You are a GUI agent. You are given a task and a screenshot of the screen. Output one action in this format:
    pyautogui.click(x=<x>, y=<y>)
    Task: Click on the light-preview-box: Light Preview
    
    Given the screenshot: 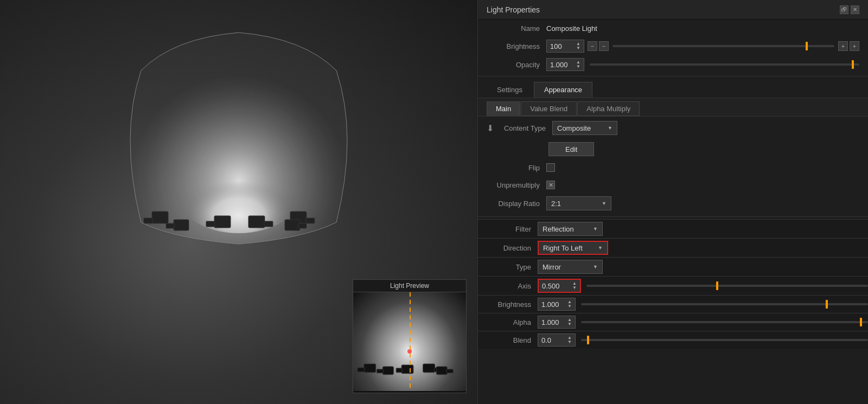 What is the action you would take?
    pyautogui.click(x=410, y=336)
    